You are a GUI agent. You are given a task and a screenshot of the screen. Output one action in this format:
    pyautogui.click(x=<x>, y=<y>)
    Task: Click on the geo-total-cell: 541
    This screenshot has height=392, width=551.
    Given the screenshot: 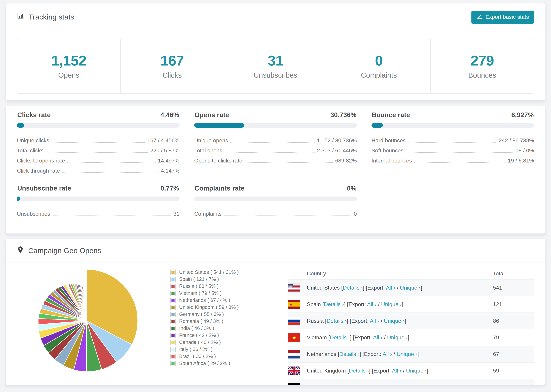 What is the action you would take?
    pyautogui.click(x=514, y=288)
    